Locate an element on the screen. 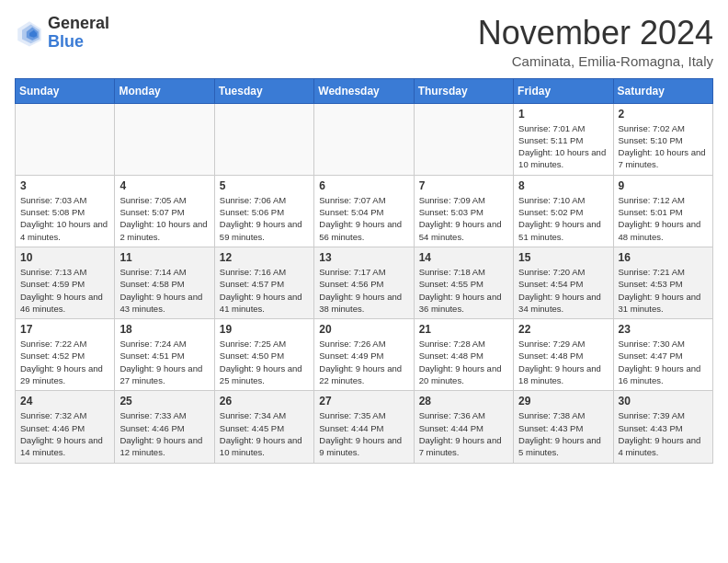 The width and height of the screenshot is (728, 563). day-number: 12 is located at coordinates (265, 258).